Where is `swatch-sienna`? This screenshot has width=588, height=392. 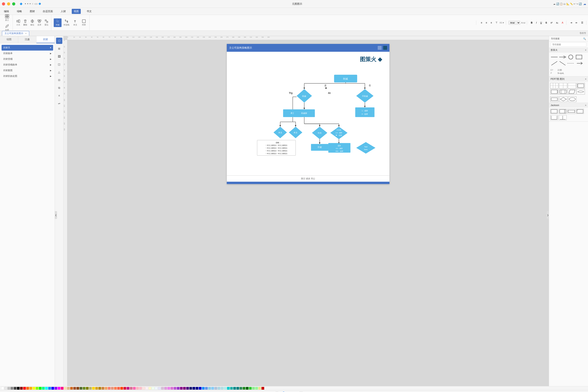 swatch-sienna is located at coordinates (74, 388).